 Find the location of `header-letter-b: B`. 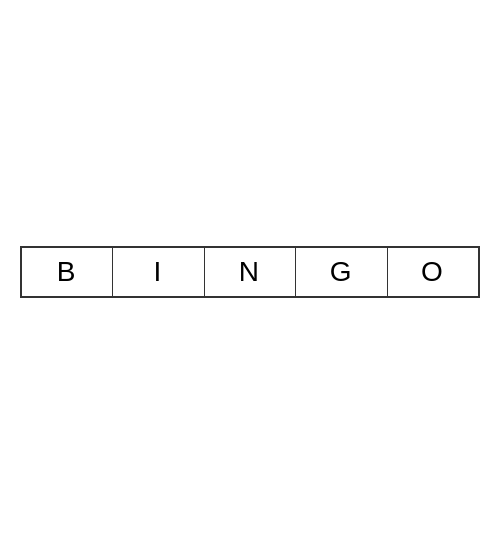

header-letter-b: B is located at coordinates (67, 272).